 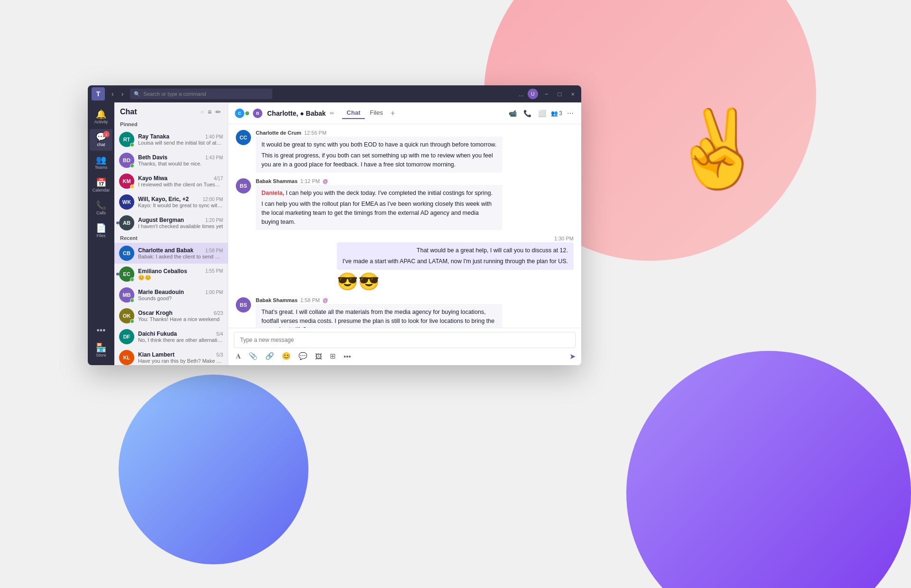 I want to click on compose-input, so click(x=405, y=340).